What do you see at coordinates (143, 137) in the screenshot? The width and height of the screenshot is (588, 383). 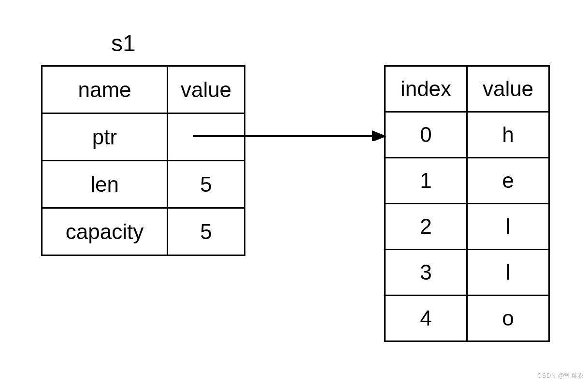 I see `table-row: ptr` at bounding box center [143, 137].